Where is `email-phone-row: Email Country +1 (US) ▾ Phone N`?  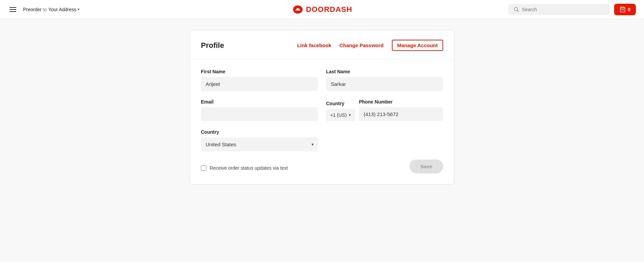
email-phone-row: Email Country +1 (US) ▾ Phone N is located at coordinates (322, 110).